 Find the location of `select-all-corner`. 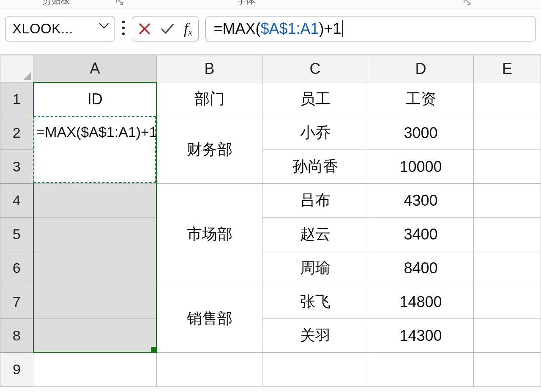

select-all-corner is located at coordinates (17, 69).